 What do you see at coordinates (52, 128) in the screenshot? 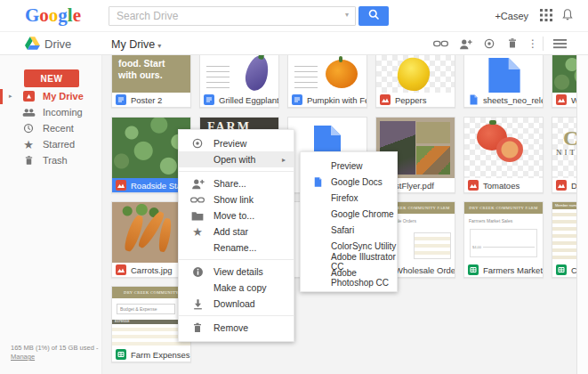
I see `sidebar-item-recent: Recent` at bounding box center [52, 128].